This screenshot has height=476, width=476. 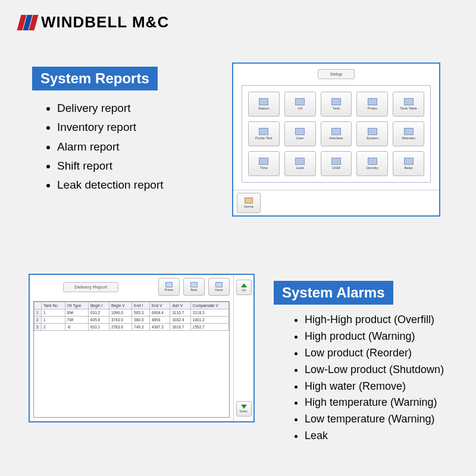 I want to click on col-header: End I, so click(x=141, y=306).